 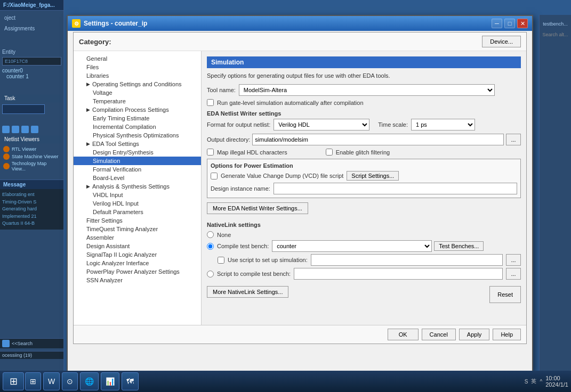 I want to click on start-btn: ⊞, so click(x=13, y=381).